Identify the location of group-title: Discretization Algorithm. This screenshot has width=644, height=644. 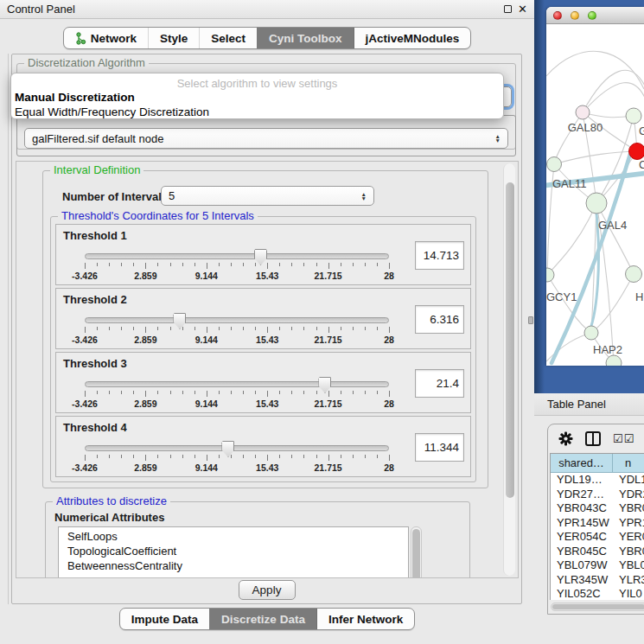
(86, 62).